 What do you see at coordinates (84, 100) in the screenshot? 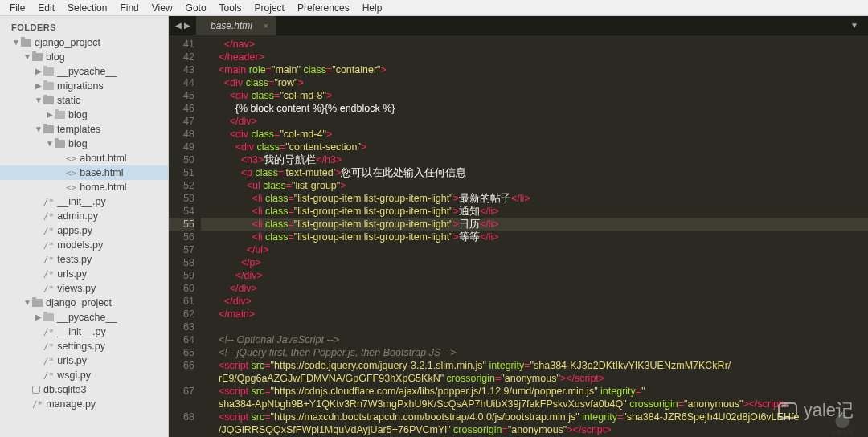
I see `tree-item-static: ▼static` at bounding box center [84, 100].